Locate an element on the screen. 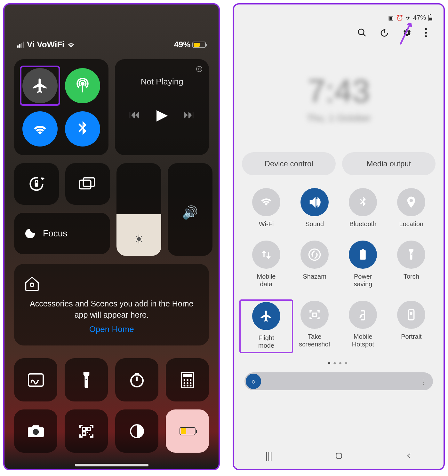  qs-location-tile: Location is located at coordinates (412, 208).